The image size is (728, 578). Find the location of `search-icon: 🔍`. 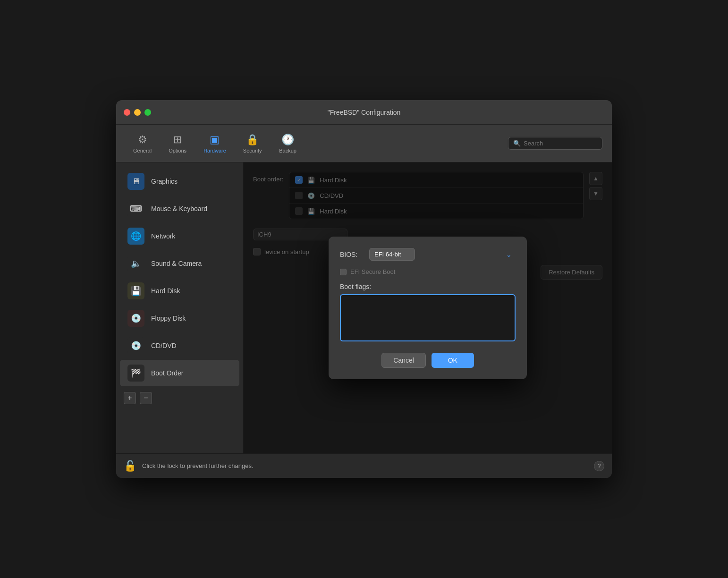

search-icon: 🔍 is located at coordinates (517, 144).